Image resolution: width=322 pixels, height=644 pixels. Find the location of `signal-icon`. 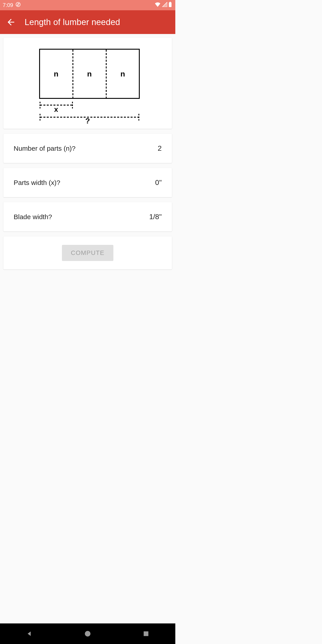

signal-icon is located at coordinates (164, 5).